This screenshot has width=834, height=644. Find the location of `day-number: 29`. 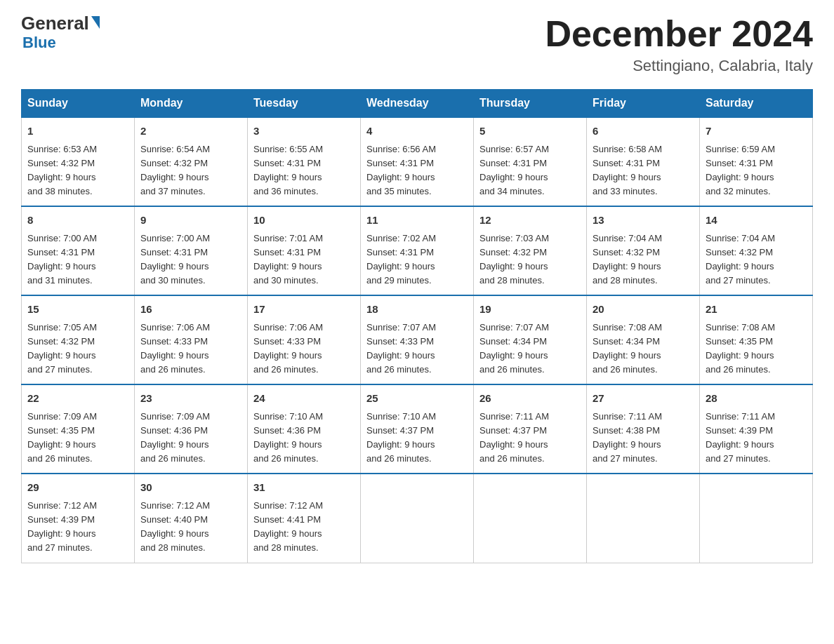

day-number: 29 is located at coordinates (78, 488).